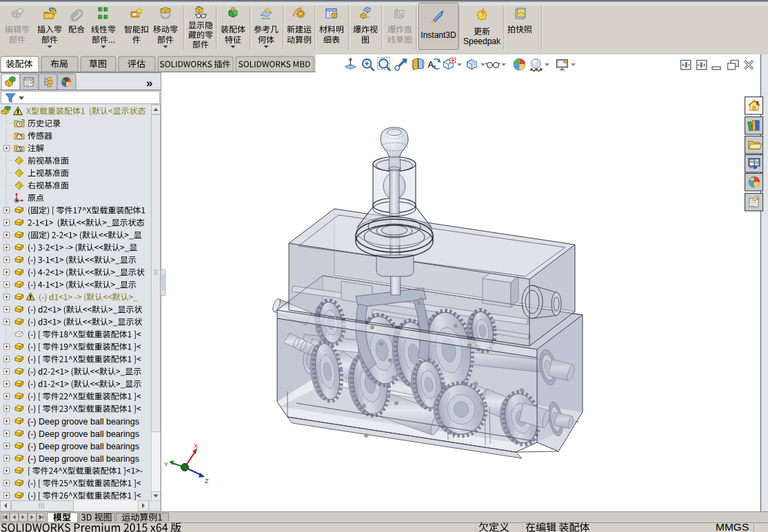  What do you see at coordinates (483, 41) in the screenshot?
I see `svg-text: Speedpak` at bounding box center [483, 41].